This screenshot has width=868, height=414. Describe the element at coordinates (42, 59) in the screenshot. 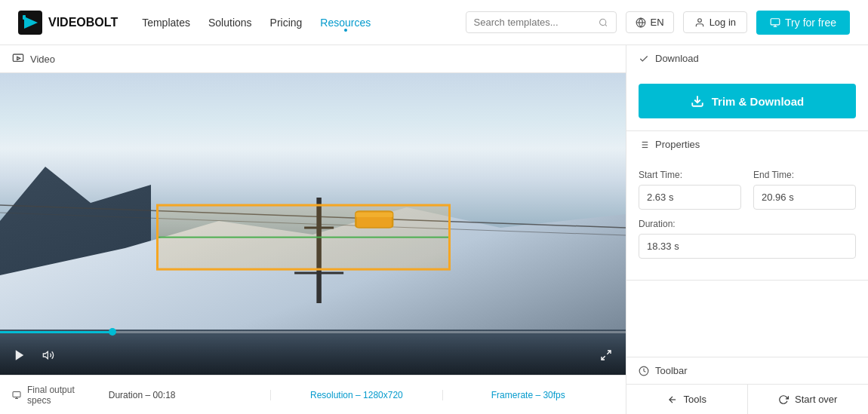

I see `video-panel-label: Video` at that location.